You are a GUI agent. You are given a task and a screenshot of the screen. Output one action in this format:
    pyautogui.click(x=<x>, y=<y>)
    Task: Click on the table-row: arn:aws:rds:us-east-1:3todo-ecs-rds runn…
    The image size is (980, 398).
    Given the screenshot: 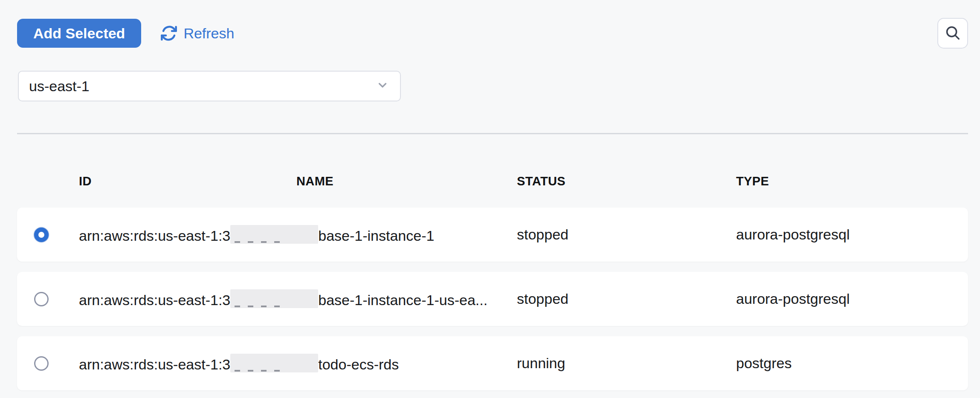 What is the action you would take?
    pyautogui.click(x=493, y=363)
    